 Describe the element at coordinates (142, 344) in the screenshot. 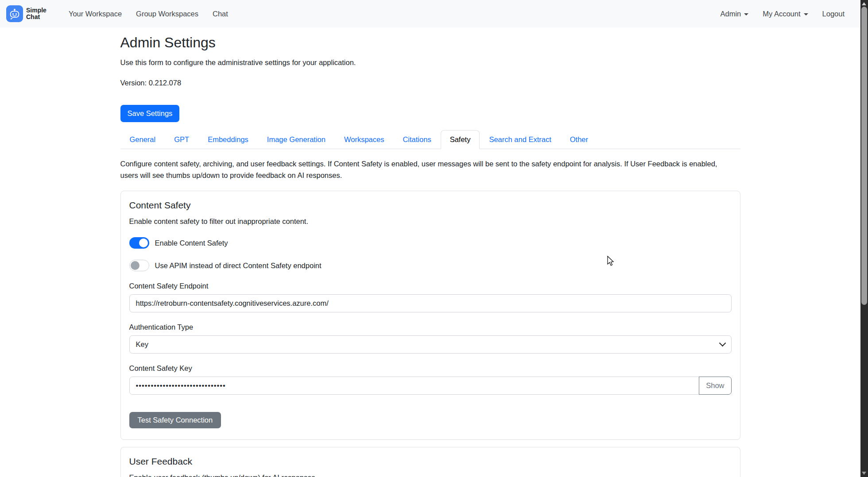

I see `authentication-type-value: Key` at that location.